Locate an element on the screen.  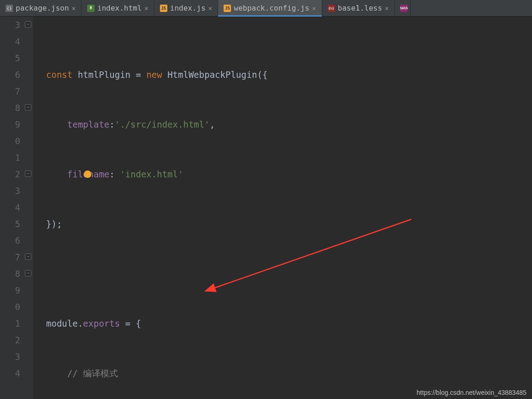
tab-webpack-config-js: JS webpack.config.js × is located at coordinates (270, 8).